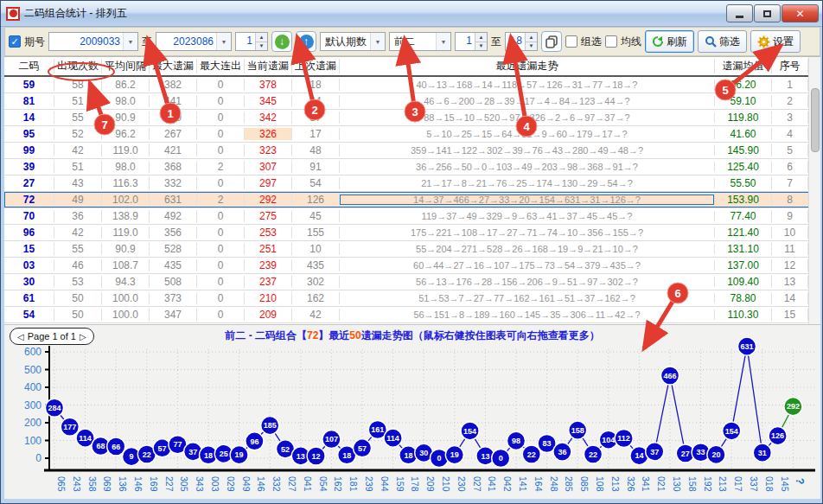 The height and width of the screenshot is (504, 823). What do you see at coordinates (740, 14) in the screenshot?
I see `minimize-button` at bounding box center [740, 14].